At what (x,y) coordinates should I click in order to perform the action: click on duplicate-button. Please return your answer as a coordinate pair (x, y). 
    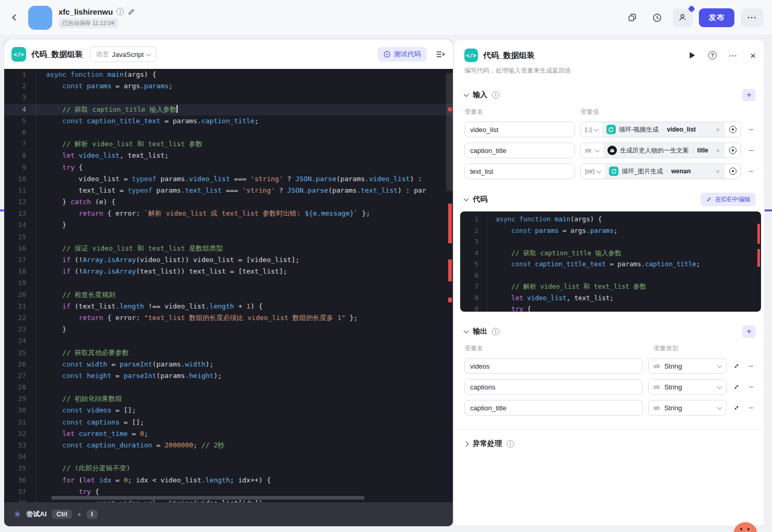
    Looking at the image, I should click on (632, 18).